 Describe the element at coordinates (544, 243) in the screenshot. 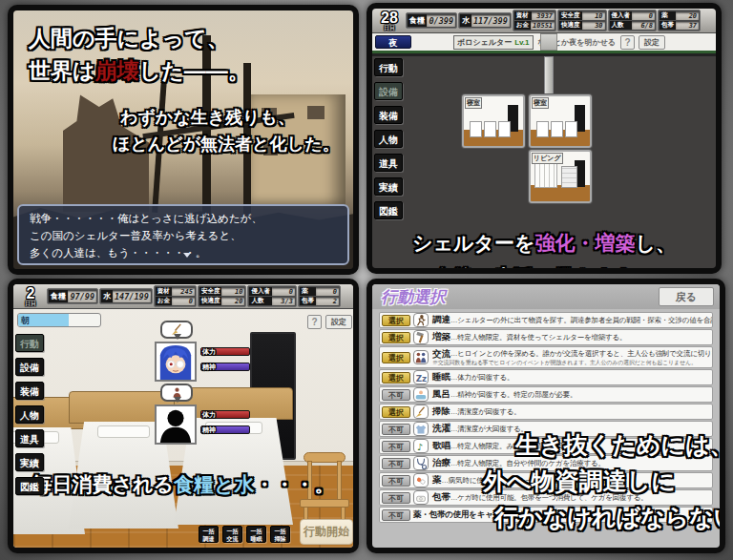

I see `shelter-caption-line-1: シェルターを強化・増築し、` at that location.